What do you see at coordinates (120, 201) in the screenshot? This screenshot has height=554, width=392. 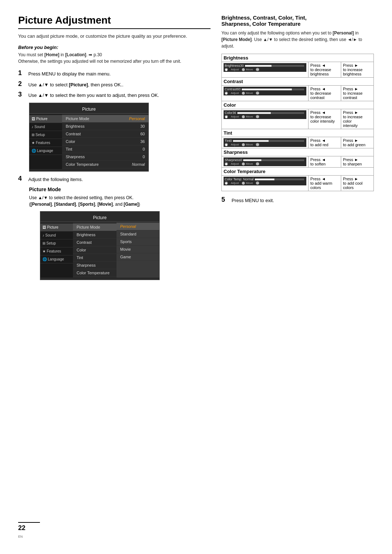 I see `picture-mode-text: Use ▲/▼ to select the desired setting, t…` at bounding box center [120, 201].